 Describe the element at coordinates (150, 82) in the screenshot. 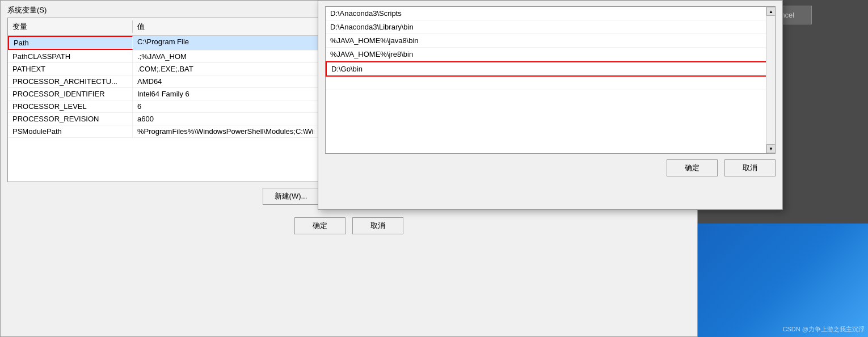

I see `table-cell-value: AMD64` at that location.